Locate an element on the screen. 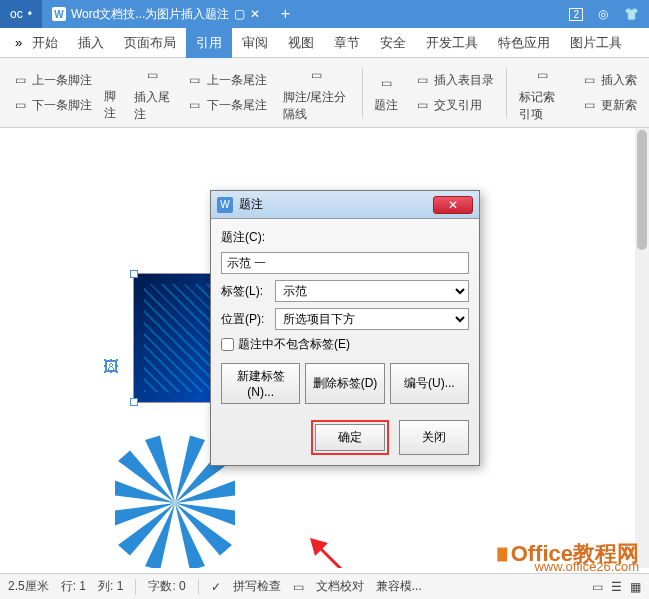 This screenshot has height=599, width=649. next-endnote-button: ▭下一条尾注 is located at coordinates (227, 106).